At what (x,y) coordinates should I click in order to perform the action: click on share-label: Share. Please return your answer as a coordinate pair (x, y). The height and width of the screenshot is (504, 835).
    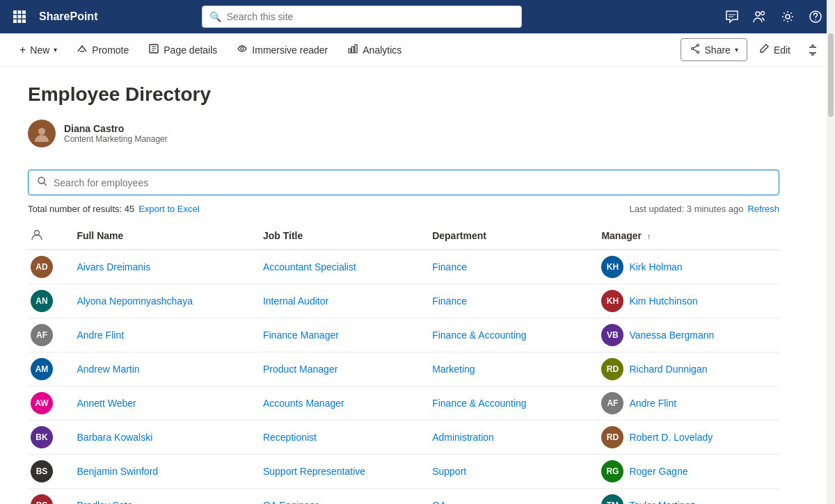
    Looking at the image, I should click on (718, 50).